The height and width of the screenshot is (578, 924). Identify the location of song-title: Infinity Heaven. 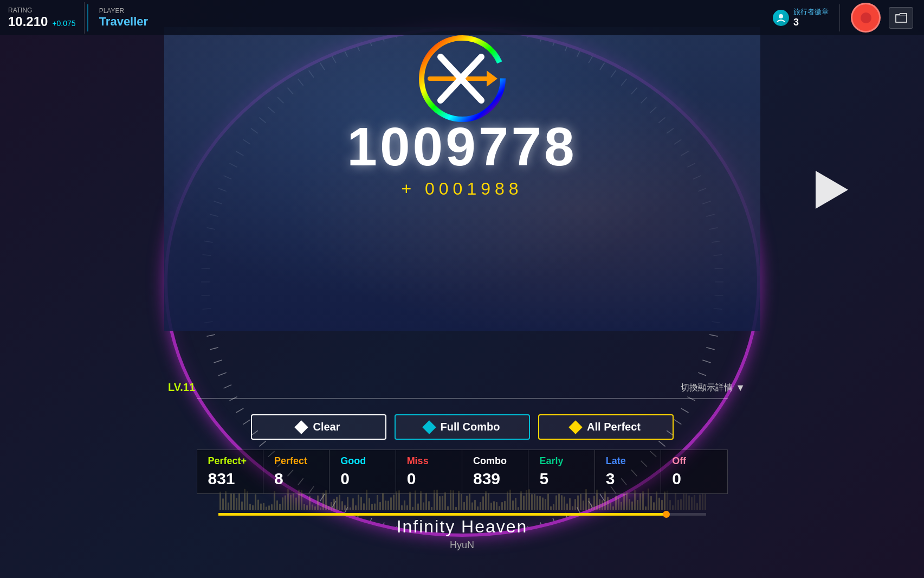
(462, 527).